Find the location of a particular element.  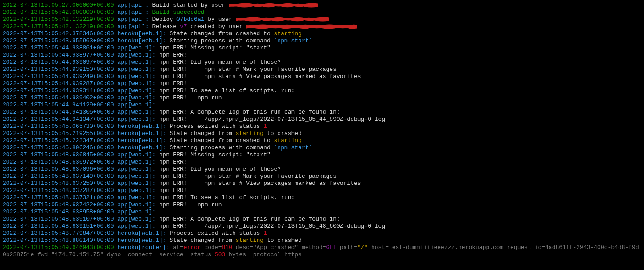

log-message-segment: Deploy is located at coordinates (164, 20).